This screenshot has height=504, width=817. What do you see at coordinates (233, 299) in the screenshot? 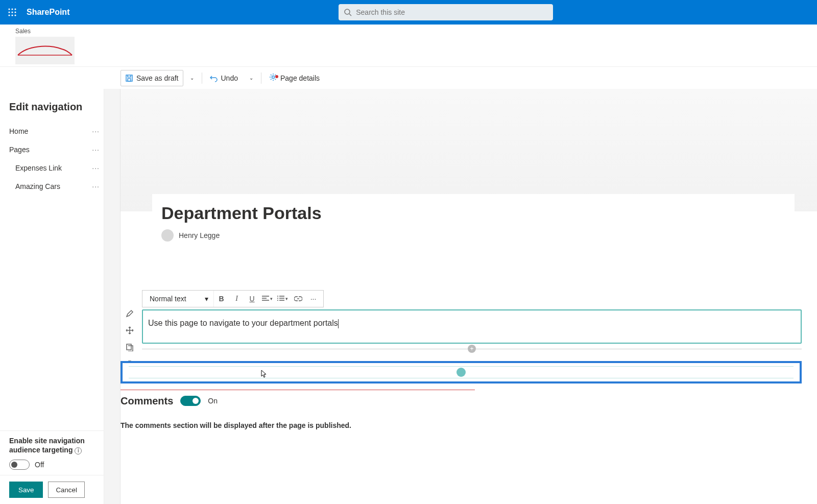
I see `text-toolbar: Normal text ▾ B I U ▾ ▾` at bounding box center [233, 299].